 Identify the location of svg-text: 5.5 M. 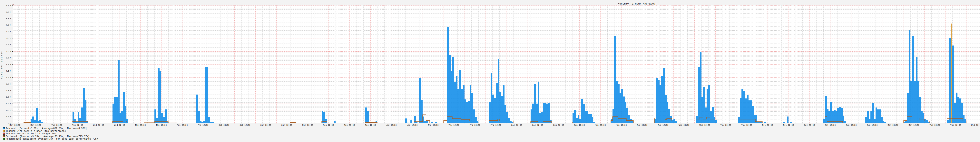
(8, 52).